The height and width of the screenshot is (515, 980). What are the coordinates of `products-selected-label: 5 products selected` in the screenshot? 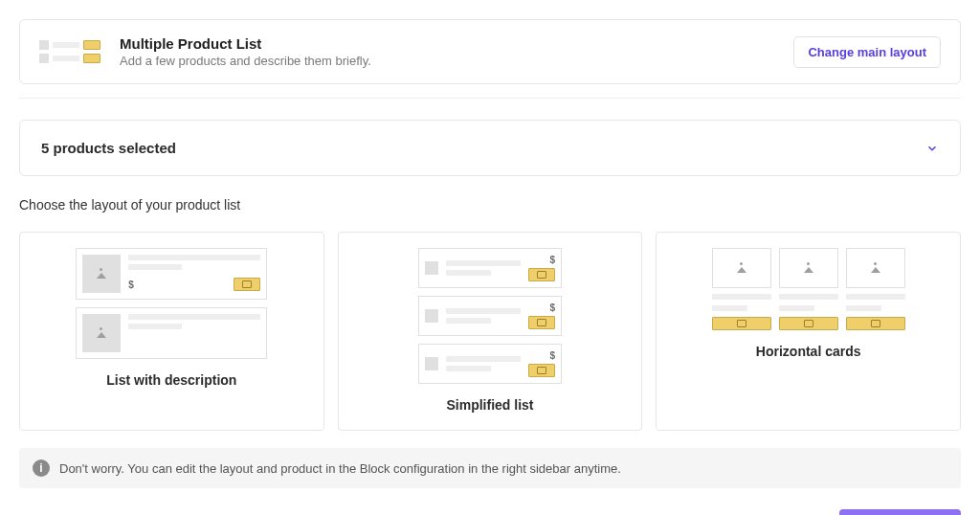 It's located at (109, 147).